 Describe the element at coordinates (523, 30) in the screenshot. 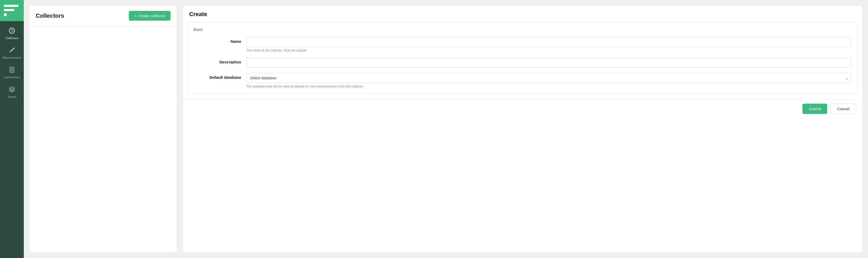

I see `basis-legend: Basis` at that location.